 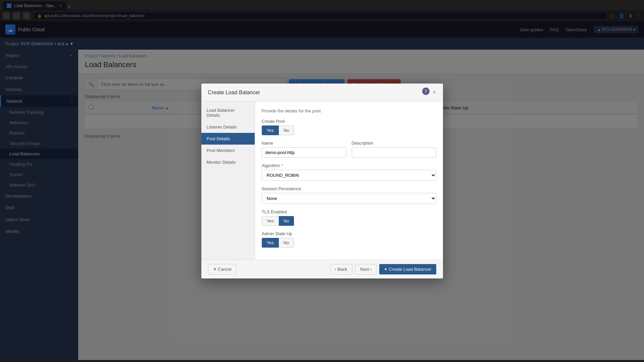 What do you see at coordinates (270, 243) in the screenshot?
I see `admin-state-yes-button: Yes` at bounding box center [270, 243].